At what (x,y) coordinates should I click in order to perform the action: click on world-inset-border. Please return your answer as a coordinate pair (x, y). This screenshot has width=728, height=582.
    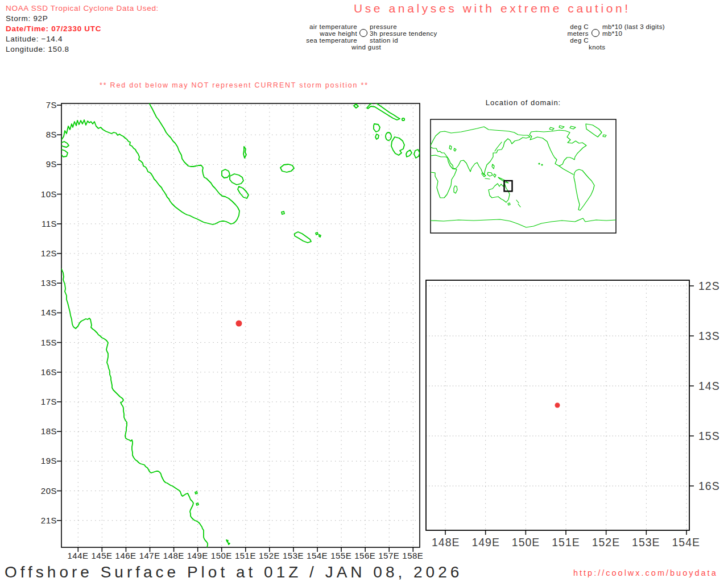
    Looking at the image, I should click on (523, 176).